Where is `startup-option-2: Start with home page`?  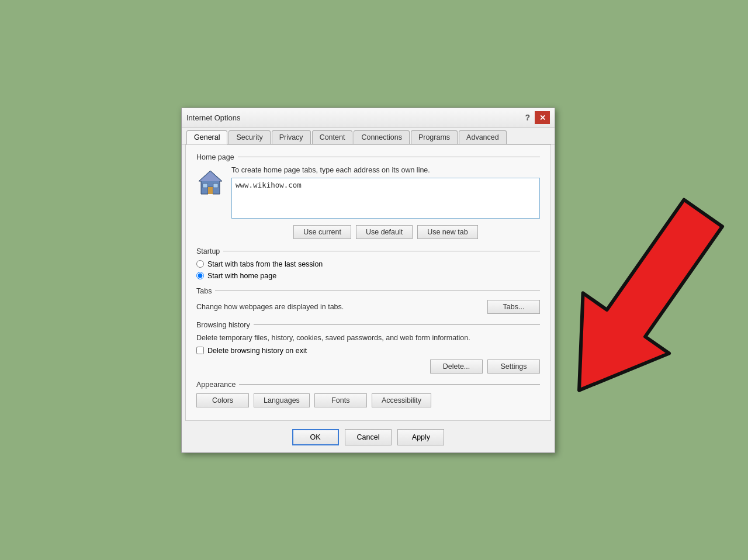 startup-option-2: Start with home page is located at coordinates (368, 276).